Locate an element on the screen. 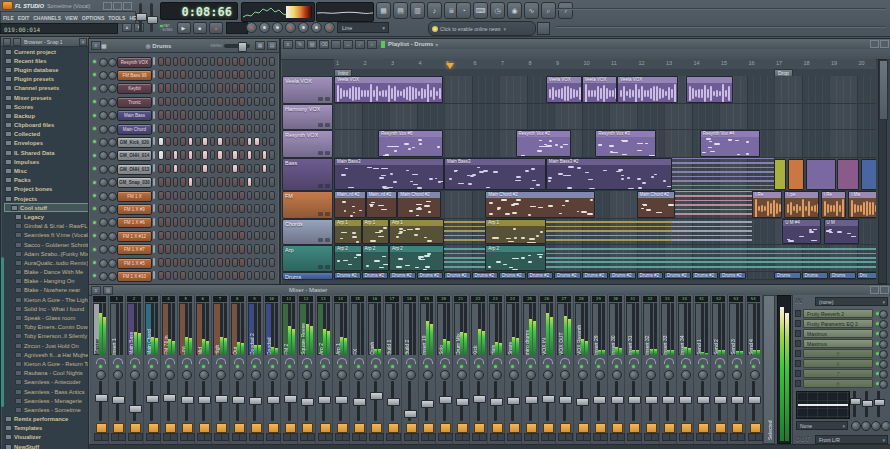  browser-file-blake-nowhere-near: Blake - Nowhere near is located at coordinates (46, 290).